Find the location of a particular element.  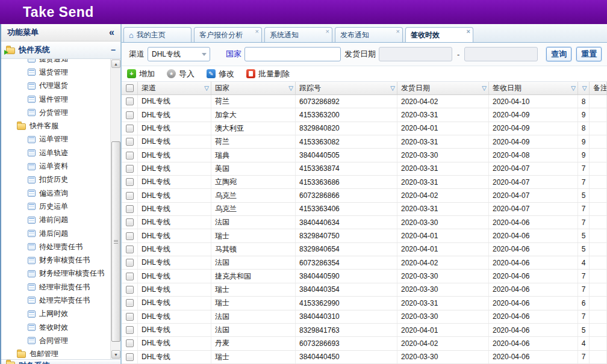

sidebar-item-13: 港后问题 is located at coordinates (55, 233).